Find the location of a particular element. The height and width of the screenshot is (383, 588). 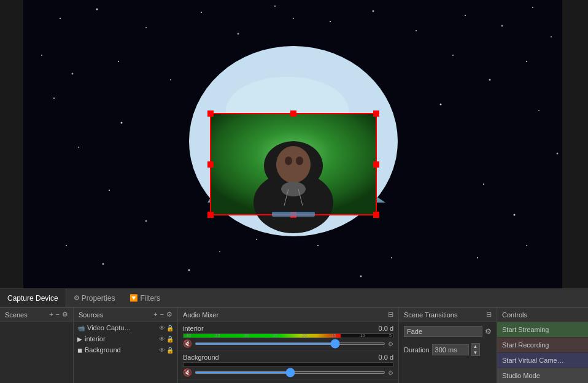

sources-config-icon: ⚙ is located at coordinates (169, 314).